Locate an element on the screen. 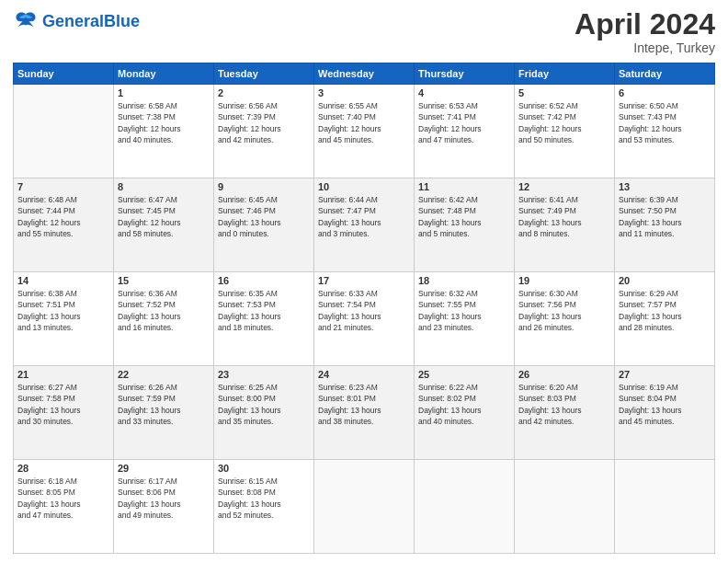 Image resolution: width=728 pixels, height=563 pixels. day-number: 15 is located at coordinates (164, 281).